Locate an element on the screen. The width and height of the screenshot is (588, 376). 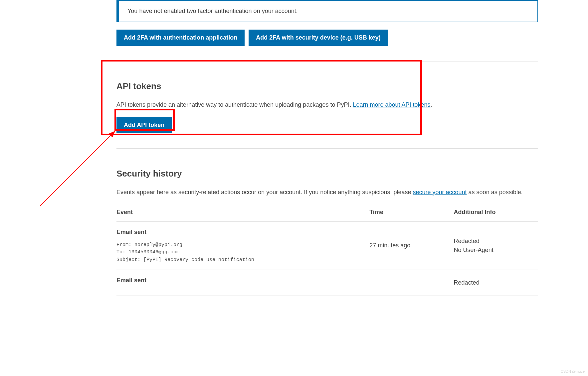
add-api-token-button: Add API token is located at coordinates (144, 125).